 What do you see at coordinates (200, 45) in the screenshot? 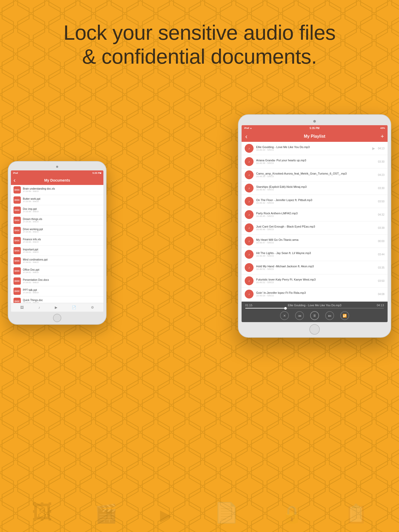
I see `headline-container: Lock your sensitive audio files & confid…` at bounding box center [200, 45].